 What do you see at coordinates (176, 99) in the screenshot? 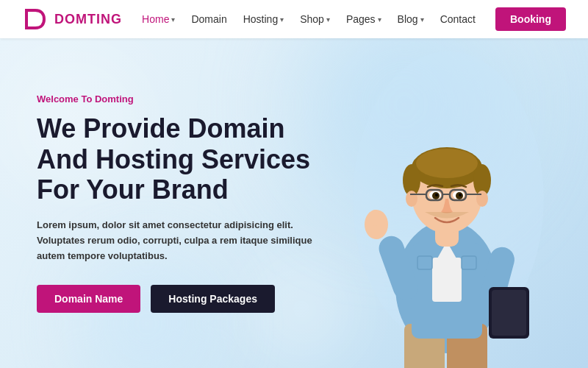
I see `hero-welcome: Welcome To Domting` at bounding box center [176, 99].